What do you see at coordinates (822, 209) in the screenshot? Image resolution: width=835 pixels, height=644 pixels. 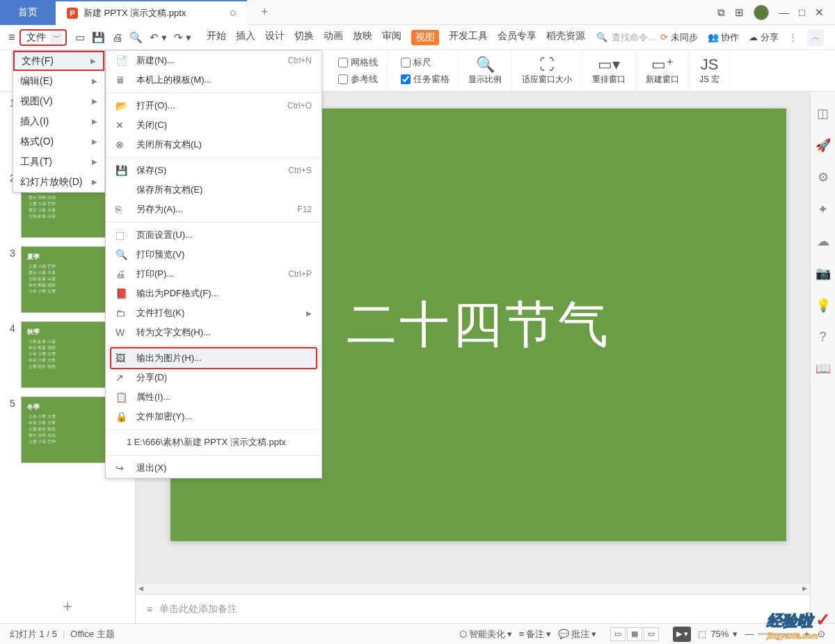 I see `tool-star-icon: ✦` at bounding box center [822, 209].